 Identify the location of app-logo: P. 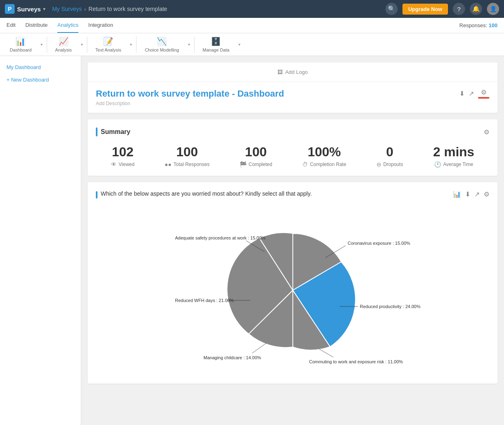
(10, 9).